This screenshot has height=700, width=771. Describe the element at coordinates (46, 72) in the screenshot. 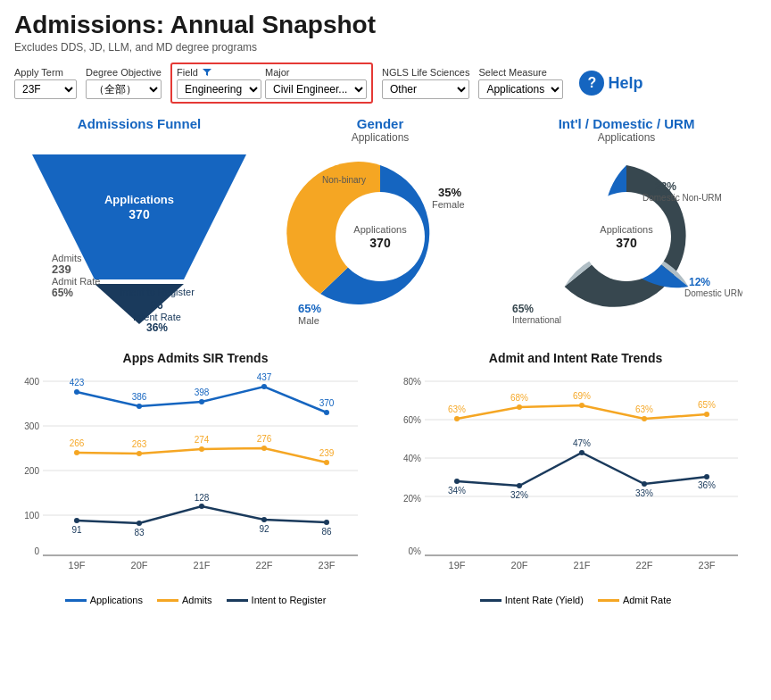

I see `apply-term-label: Apply Term` at that location.